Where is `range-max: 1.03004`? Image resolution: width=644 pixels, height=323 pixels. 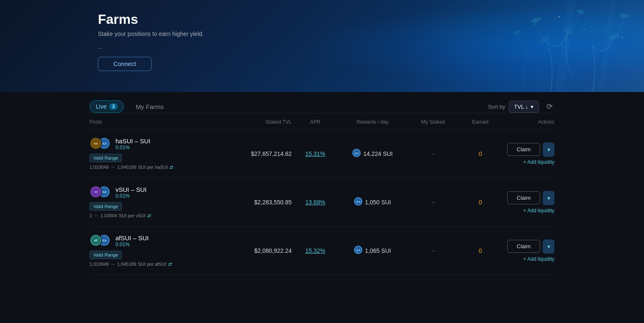
range-max: 1.03004 is located at coordinates (109, 216).